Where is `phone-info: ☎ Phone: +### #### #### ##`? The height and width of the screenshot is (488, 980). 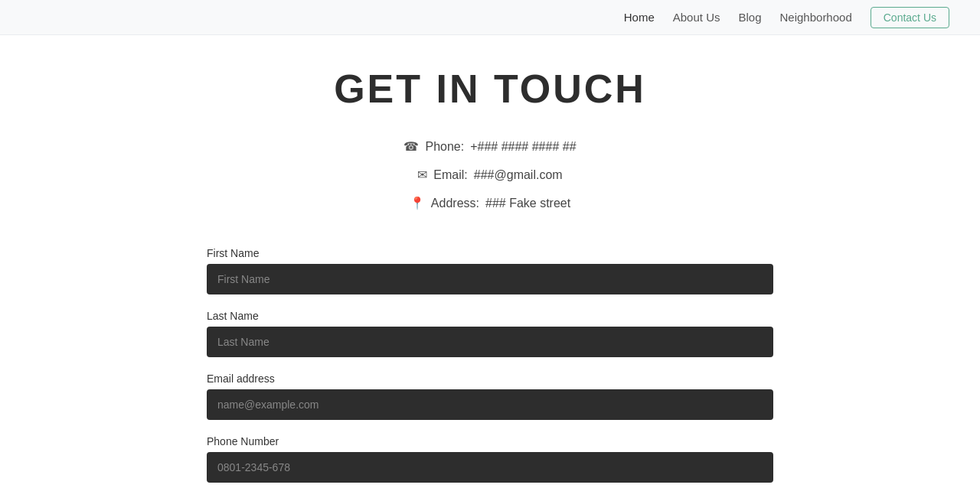 phone-info: ☎ Phone: +### #### #### ## is located at coordinates (490, 147).